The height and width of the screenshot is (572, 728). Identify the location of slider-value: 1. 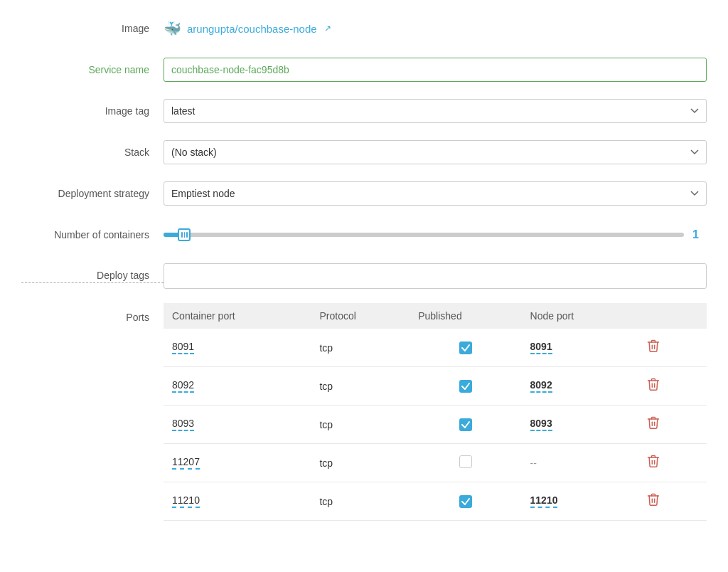
(700, 235).